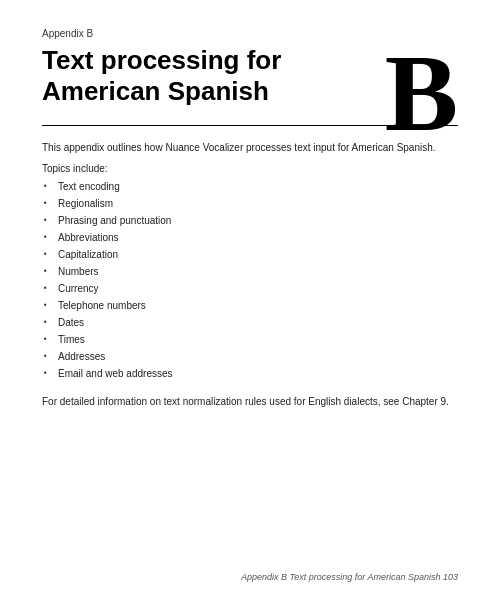 This screenshot has height=600, width=500. Describe the element at coordinates (250, 254) in the screenshot. I see `list-item: Capitalization` at that location.